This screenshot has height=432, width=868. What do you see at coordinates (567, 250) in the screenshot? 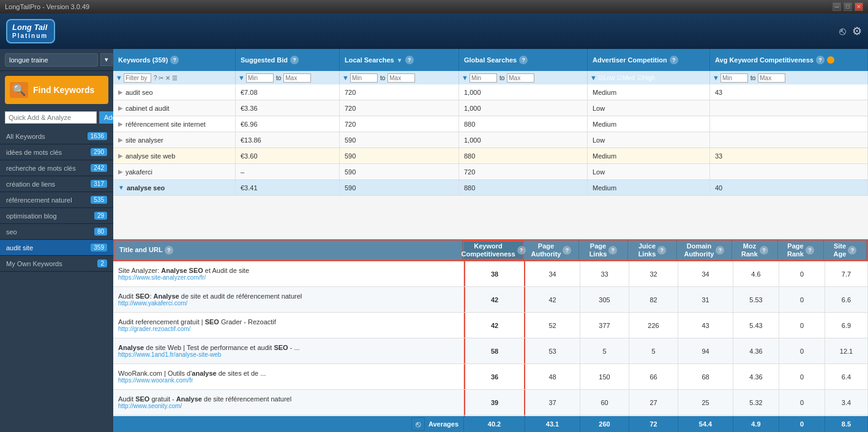
I see `help-icon-pageauth: ?` at bounding box center [567, 250].